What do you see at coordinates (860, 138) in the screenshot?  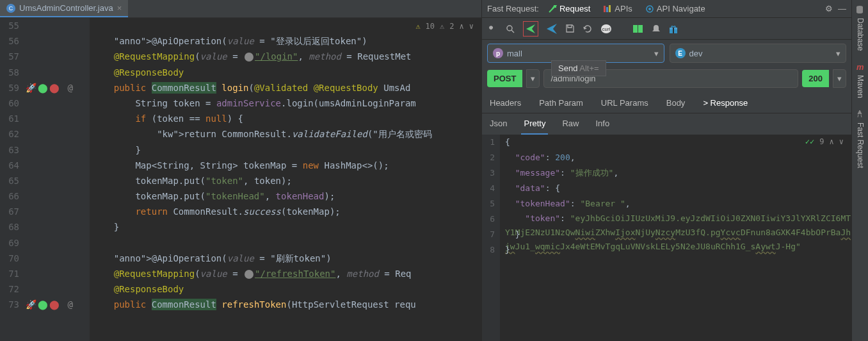 I see `sidebar-fast-request: Fast Request` at bounding box center [860, 138].